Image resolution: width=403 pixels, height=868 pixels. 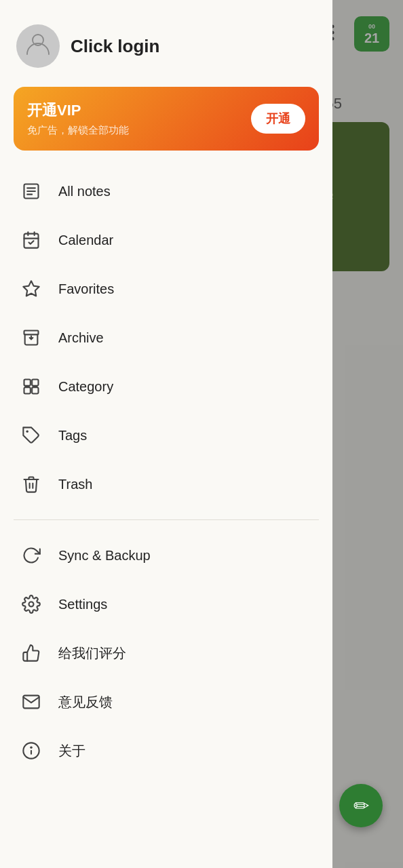 I want to click on star-icon, so click(x=31, y=289).